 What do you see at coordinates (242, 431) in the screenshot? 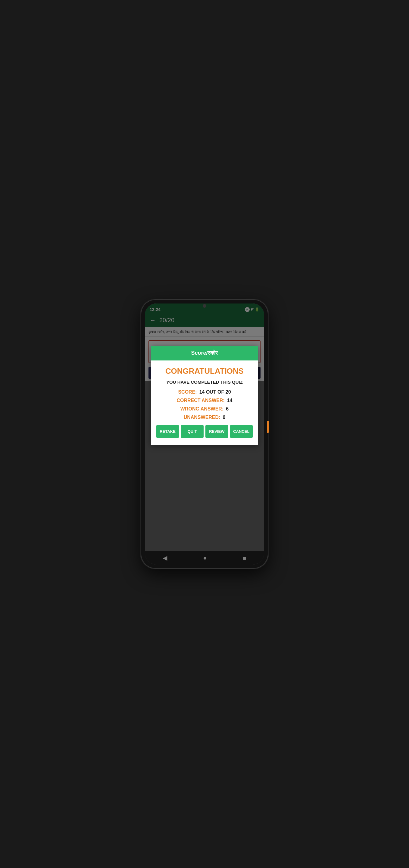
I see `cancel-button: CANCEL` at bounding box center [242, 431].